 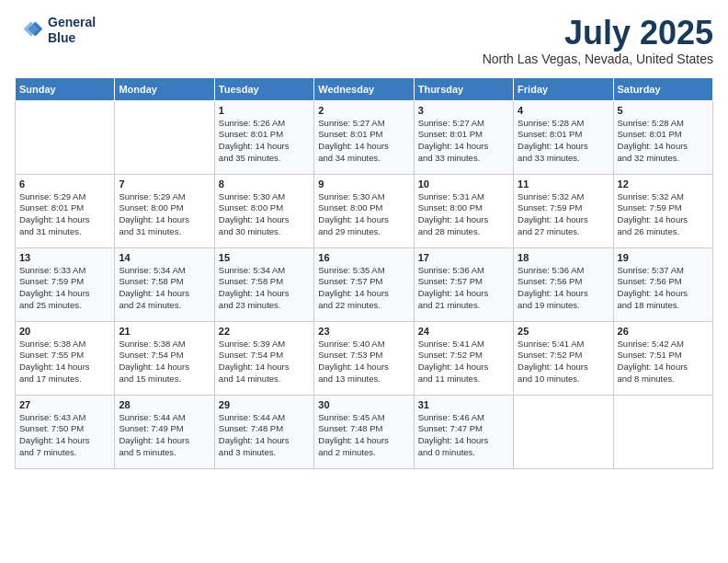 I want to click on day-number: 13, so click(x=64, y=258).